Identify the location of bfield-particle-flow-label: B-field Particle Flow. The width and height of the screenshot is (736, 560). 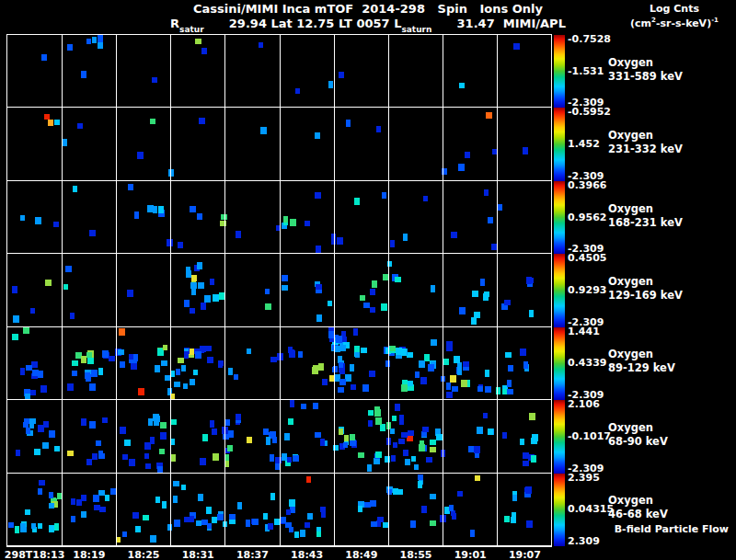
(668, 530).